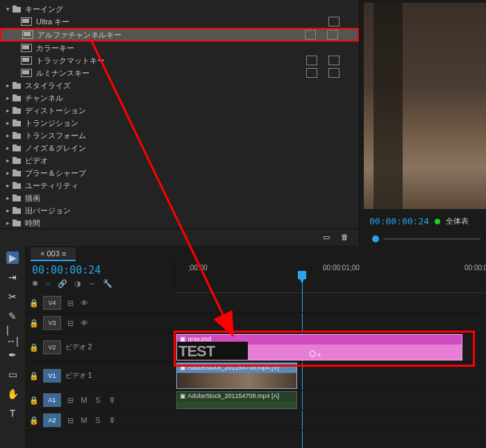 This screenshot has height=448, width=486. Describe the element at coordinates (52, 376) in the screenshot. I see `track-badge: V1` at that location.